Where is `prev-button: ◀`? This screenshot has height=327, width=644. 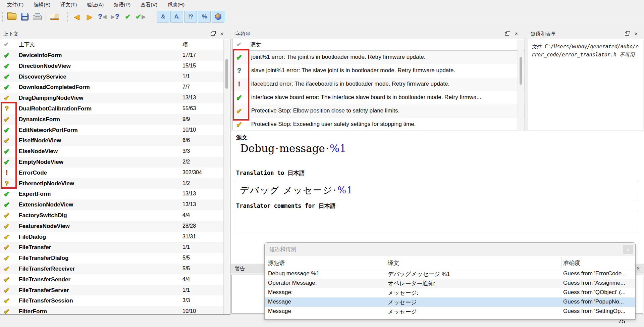
prev-button: ◀ is located at coordinates (77, 17).